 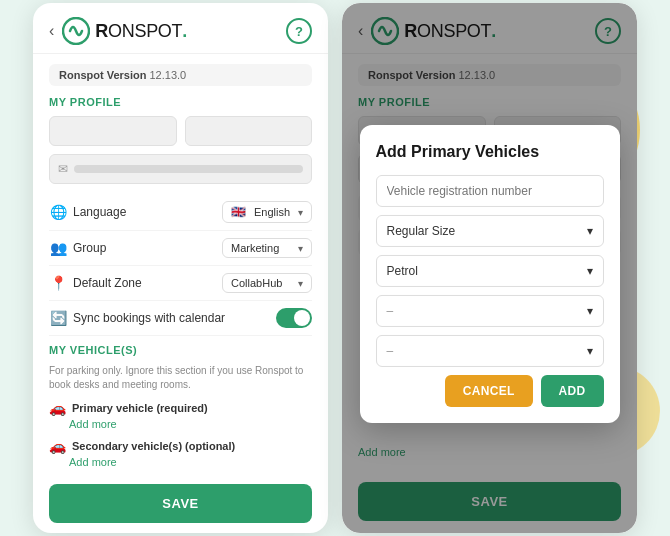 What do you see at coordinates (118, 31) in the screenshot?
I see `header-left: ‹ RONSPOT.` at bounding box center [118, 31].